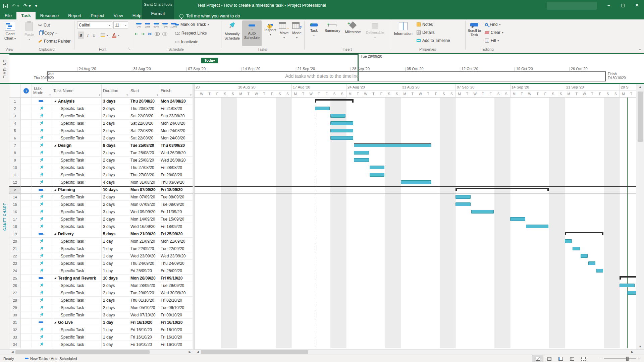 This screenshot has width=644, height=362. I want to click on row-number: 29, so click(15, 308).